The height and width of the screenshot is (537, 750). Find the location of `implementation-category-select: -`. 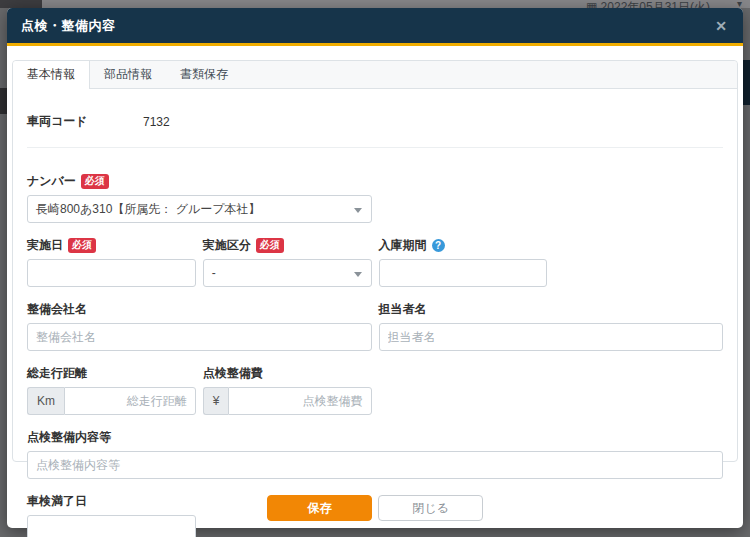

implementation-category-select: - is located at coordinates (288, 273).